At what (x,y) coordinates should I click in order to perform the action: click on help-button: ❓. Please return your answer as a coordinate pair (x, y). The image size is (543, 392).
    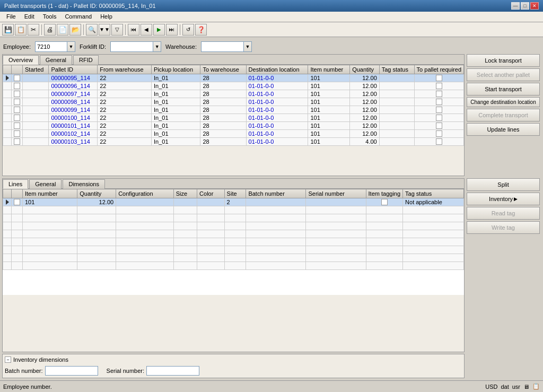
    Looking at the image, I should click on (201, 30).